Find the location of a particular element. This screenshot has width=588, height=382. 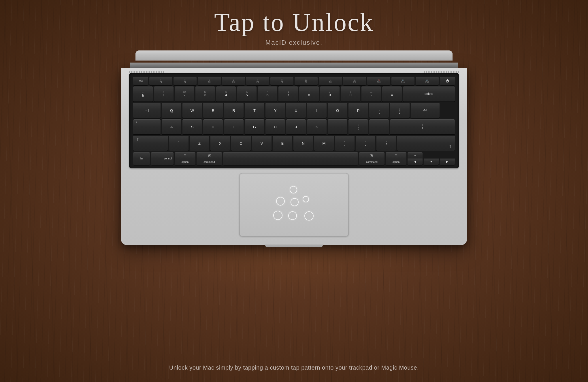

key-b: B is located at coordinates (282, 143).